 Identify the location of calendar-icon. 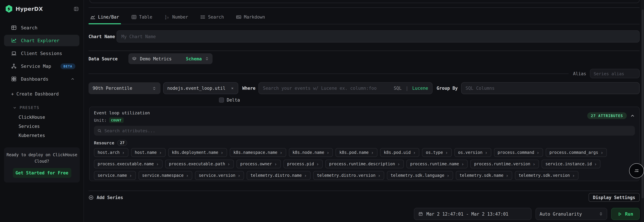
(420, 214).